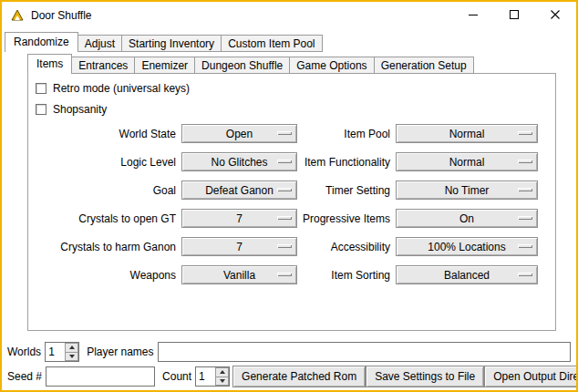 This screenshot has height=392, width=578. Describe the element at coordinates (292, 219) in the screenshot. I see `form-row: Crystals to open GT 7 Progressive Items …` at that location.